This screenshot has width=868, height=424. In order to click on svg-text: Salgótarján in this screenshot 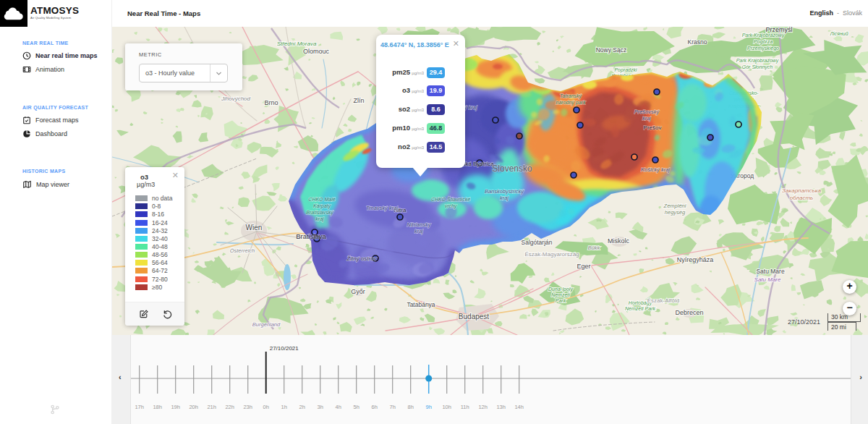, I will do `click(537, 242)`.